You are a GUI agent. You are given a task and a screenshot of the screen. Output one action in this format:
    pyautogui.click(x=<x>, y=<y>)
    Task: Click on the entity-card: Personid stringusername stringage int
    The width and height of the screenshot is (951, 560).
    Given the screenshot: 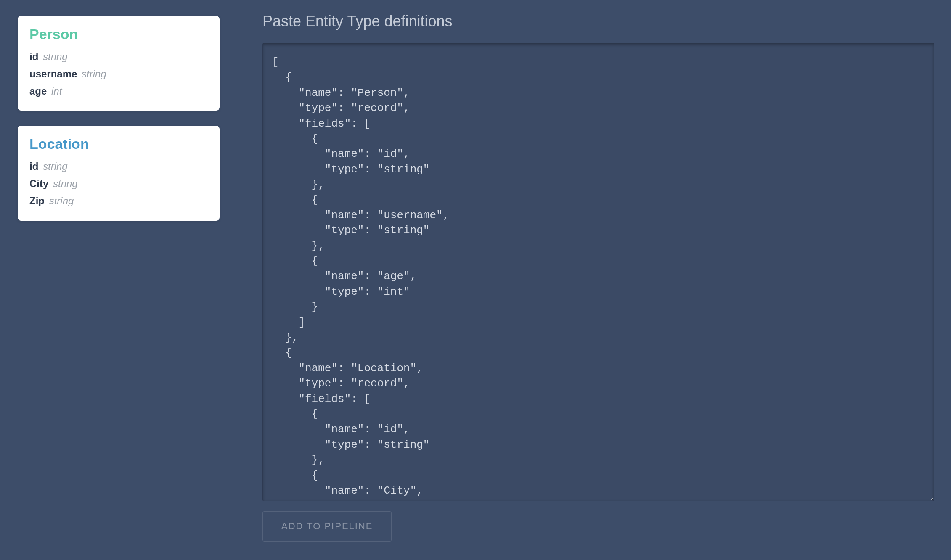 What is the action you would take?
    pyautogui.click(x=119, y=63)
    